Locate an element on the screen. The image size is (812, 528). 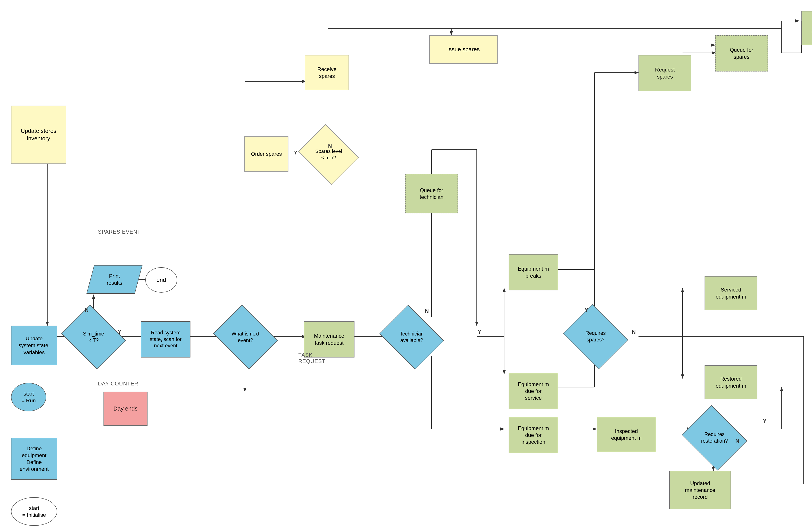
equip-service-label: Equipment m due for service is located at coordinates (534, 391).